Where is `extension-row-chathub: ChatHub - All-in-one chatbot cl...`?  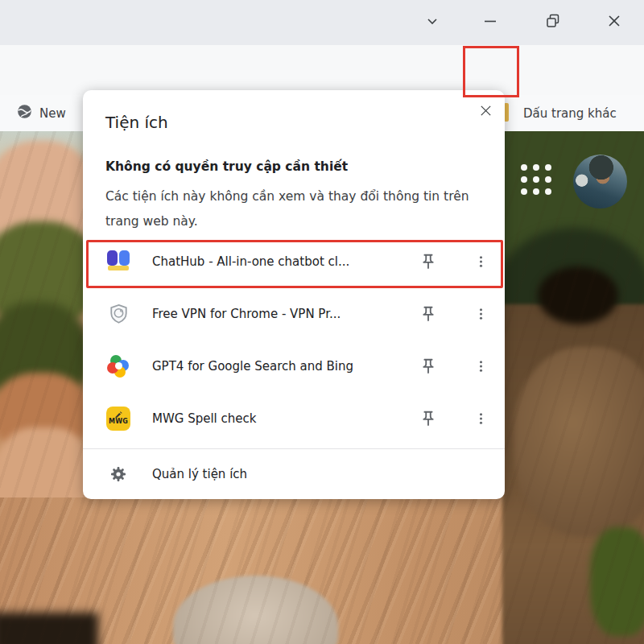 extension-row-chathub: ChatHub - All-in-one chatbot cl... is located at coordinates (294, 261).